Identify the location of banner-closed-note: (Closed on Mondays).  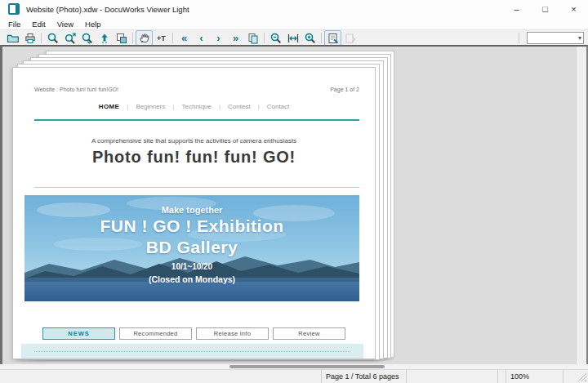
(192, 279).